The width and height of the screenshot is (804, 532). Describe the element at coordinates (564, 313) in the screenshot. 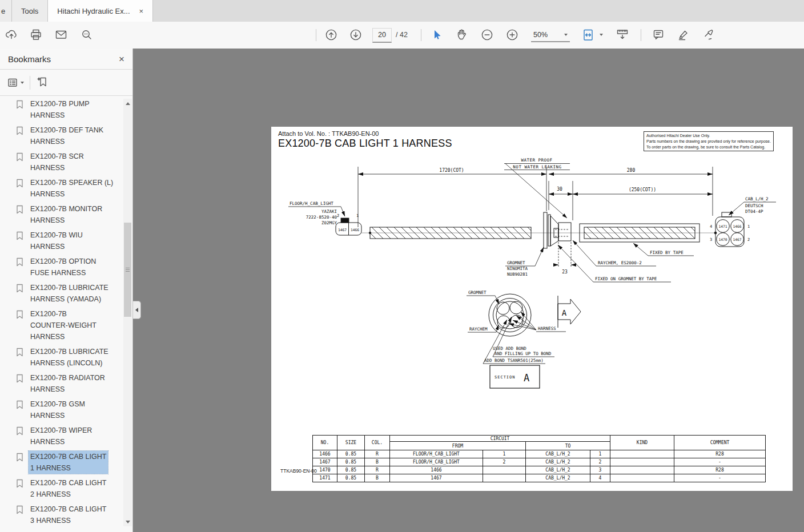

I see `view-arrow-letter: A` at that location.